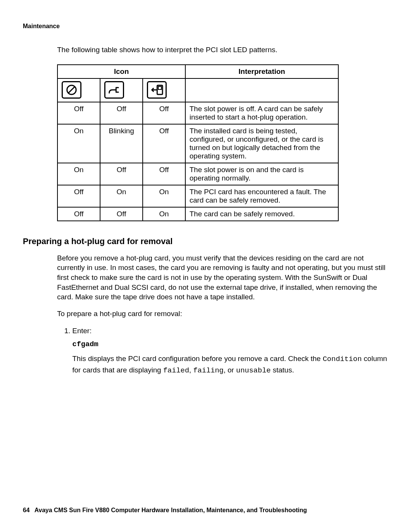  I want to click on section-heading: Preparing a hot-plug card for removal, so click(206, 241).